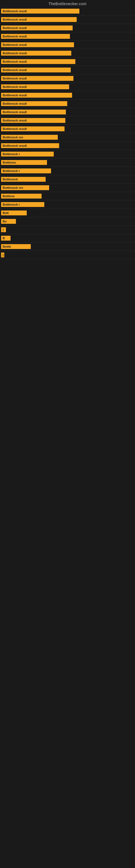 This screenshot has height=868, width=135. What do you see at coordinates (68, 87) in the screenshot?
I see `bottleneck-bar-9: Bottleneck result` at bounding box center [68, 87].